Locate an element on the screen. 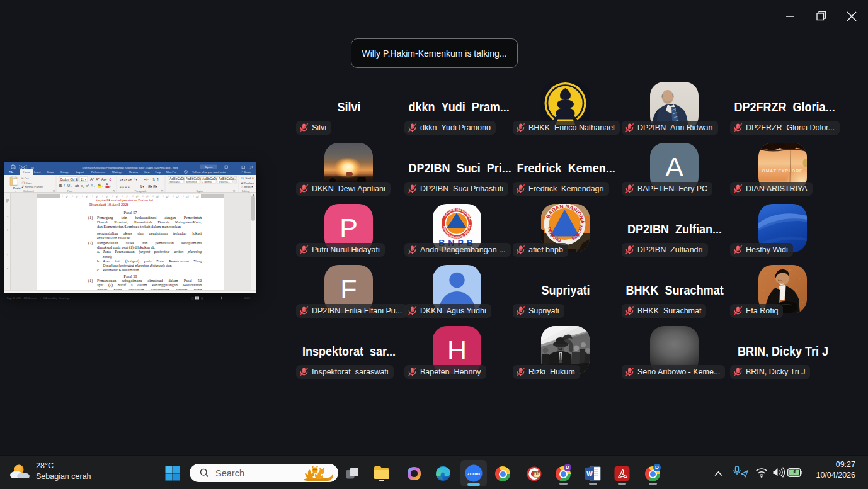 Image resolution: width=868 pixels, height=489 pixels. svg-text: Layout is located at coordinates (81, 172).